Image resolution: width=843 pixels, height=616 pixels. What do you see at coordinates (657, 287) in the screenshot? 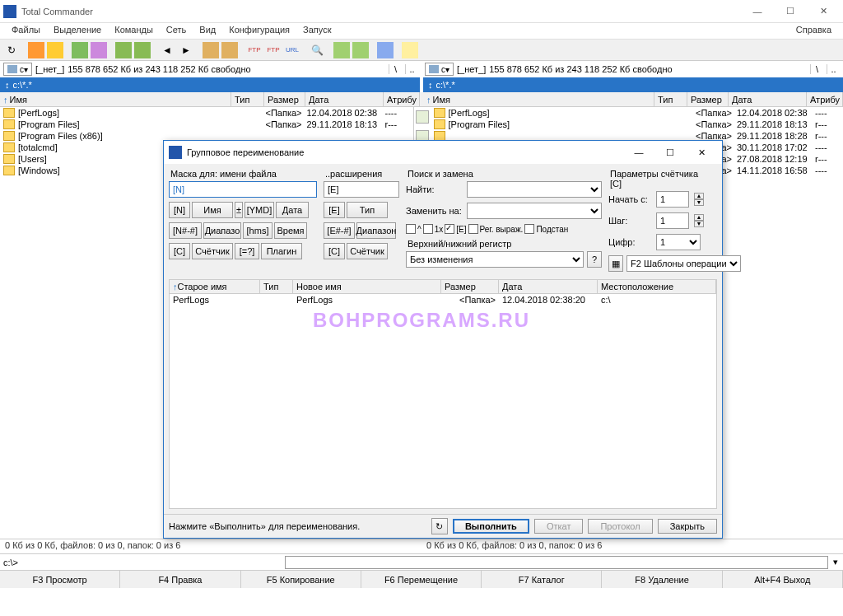
I see `lcol-loc: Местоположение` at bounding box center [657, 287].